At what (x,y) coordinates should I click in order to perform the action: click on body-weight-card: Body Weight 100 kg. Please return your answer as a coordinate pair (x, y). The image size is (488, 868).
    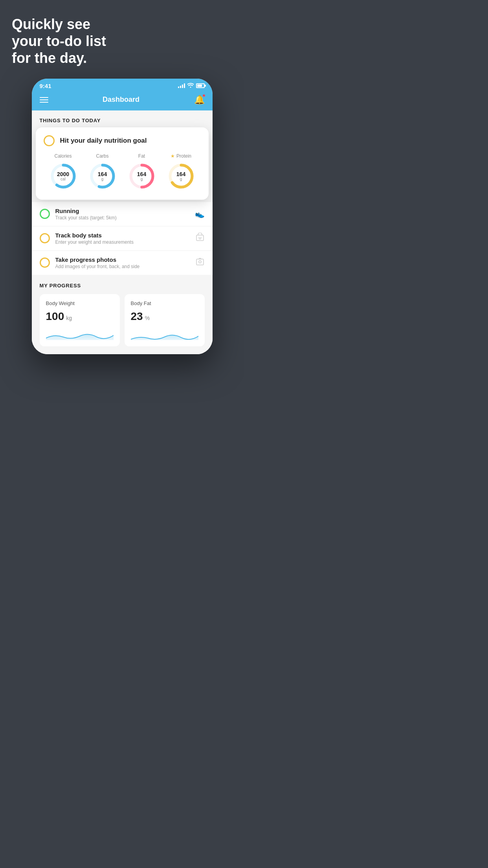
    Looking at the image, I should click on (80, 320).